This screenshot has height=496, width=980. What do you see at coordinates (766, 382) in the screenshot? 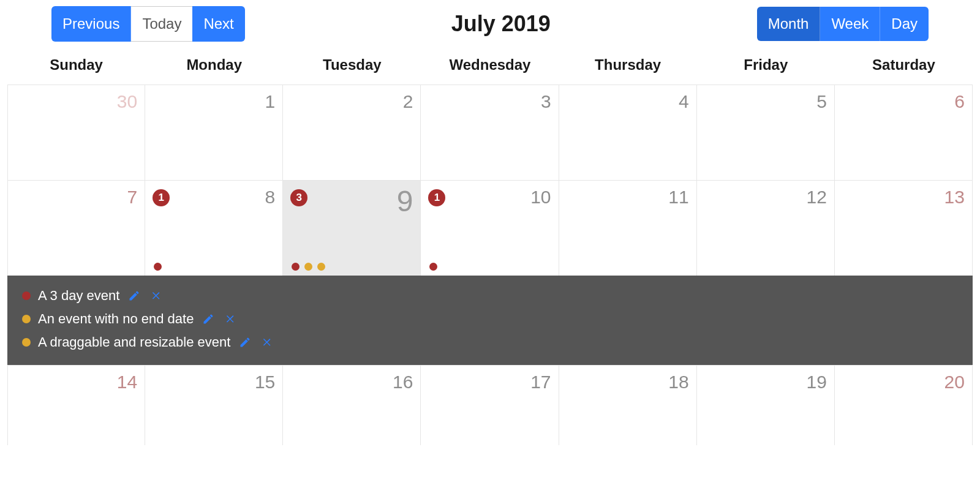
I see `day-number: 19` at bounding box center [766, 382].